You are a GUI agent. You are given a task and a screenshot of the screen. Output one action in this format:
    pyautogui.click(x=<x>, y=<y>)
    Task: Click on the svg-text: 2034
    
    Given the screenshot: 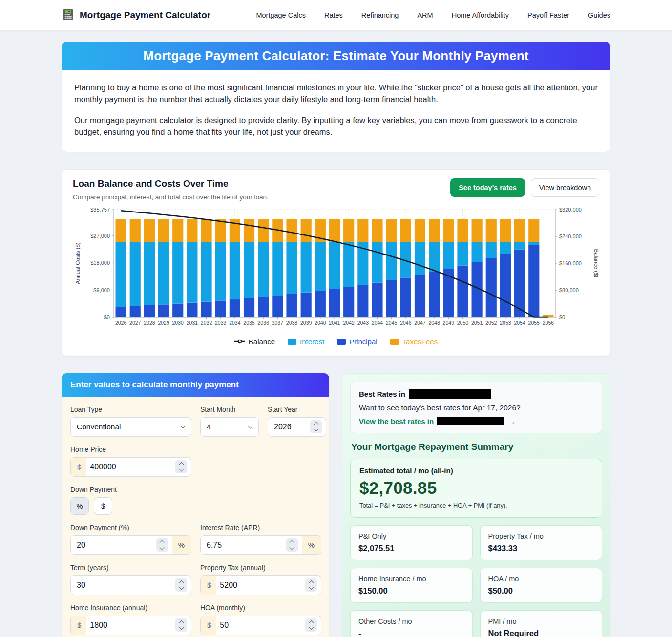 What is the action you would take?
    pyautogui.click(x=235, y=323)
    